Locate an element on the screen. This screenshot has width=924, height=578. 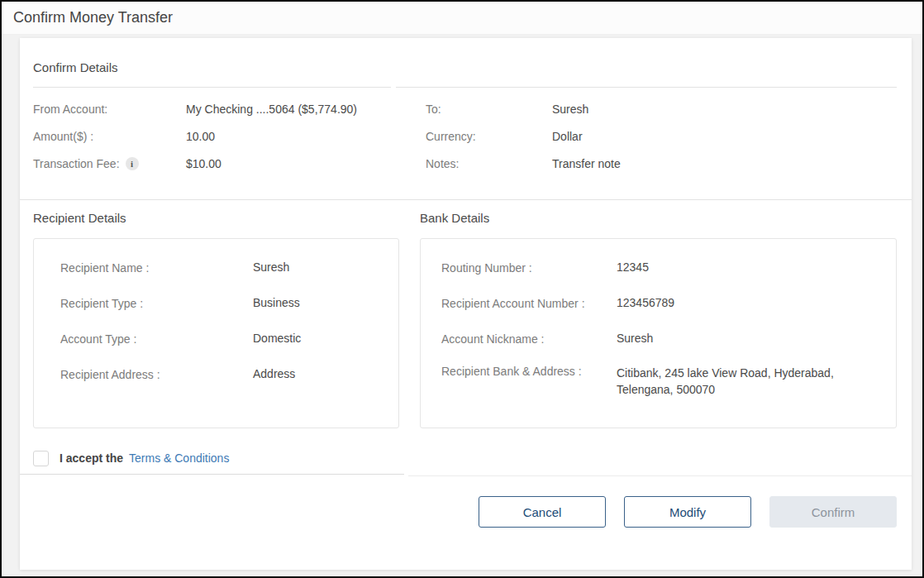
account-type-row: Account Type : Domestic is located at coordinates (223, 339).